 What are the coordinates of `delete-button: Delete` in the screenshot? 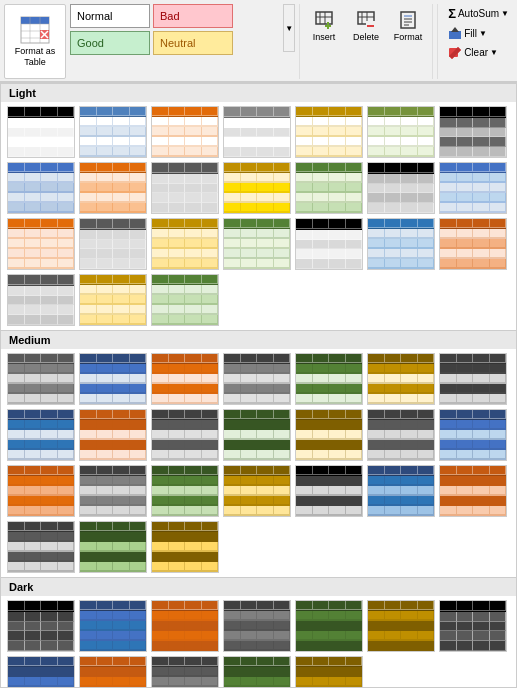 It's located at (366, 26).